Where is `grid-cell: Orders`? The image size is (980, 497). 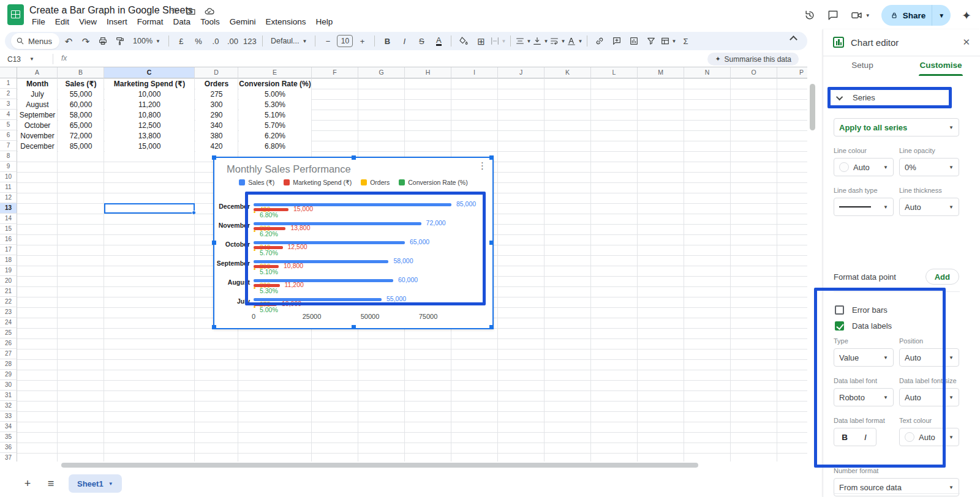 grid-cell: Orders is located at coordinates (217, 84).